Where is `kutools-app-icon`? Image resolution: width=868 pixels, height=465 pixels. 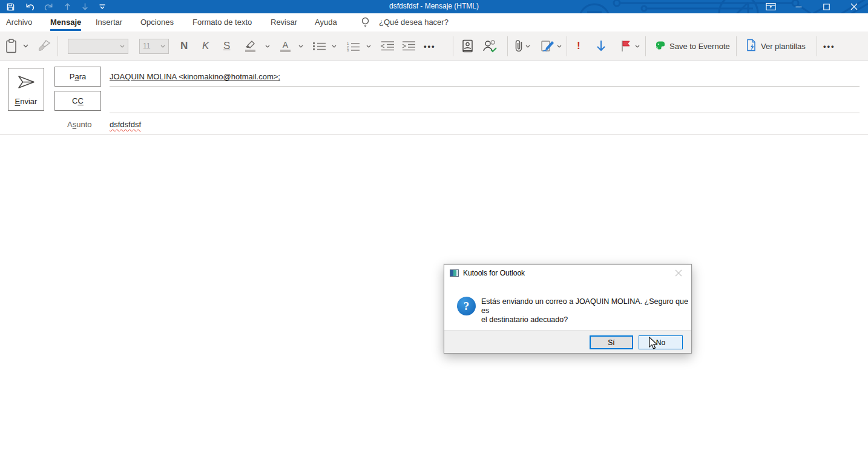 kutools-app-icon is located at coordinates (454, 273).